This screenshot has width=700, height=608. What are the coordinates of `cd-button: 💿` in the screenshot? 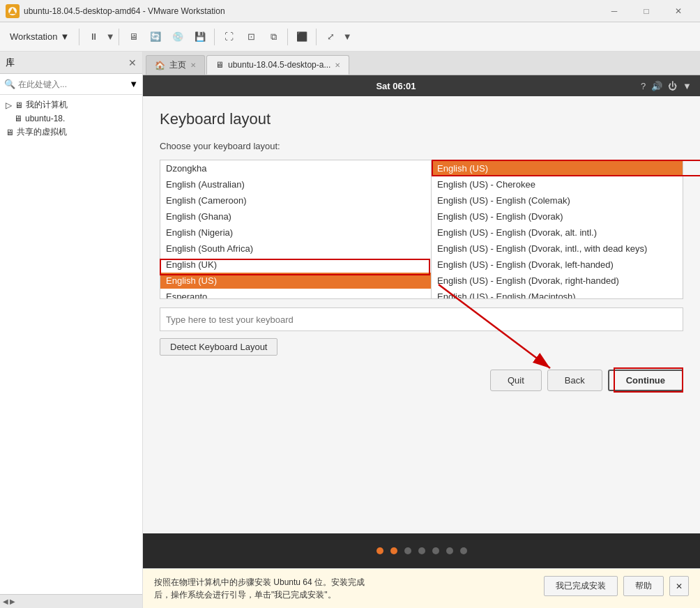 It's located at (178, 37).